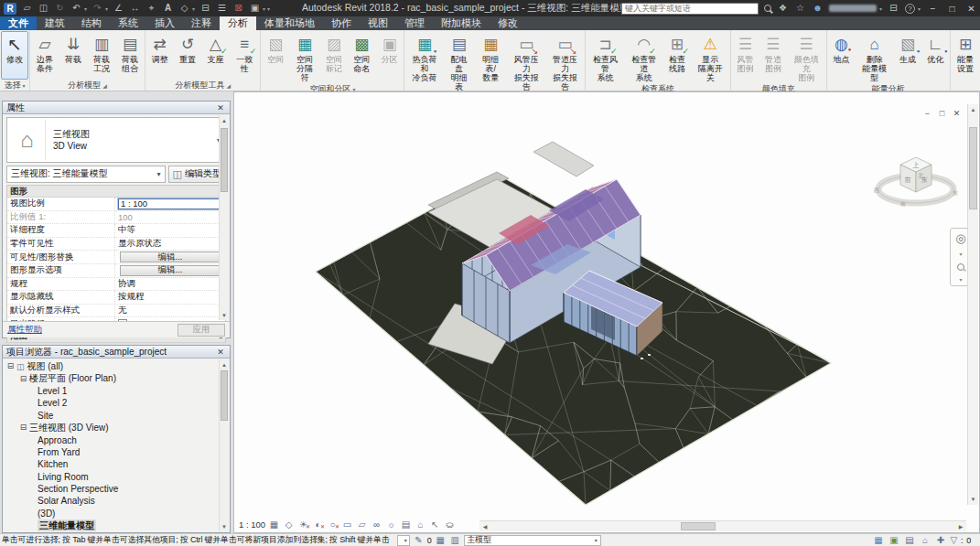 This screenshot has height=546, width=980. What do you see at coordinates (710, 57) in the screenshot?
I see `show-disconnects-button: 显示 隔离开关` at bounding box center [710, 57].